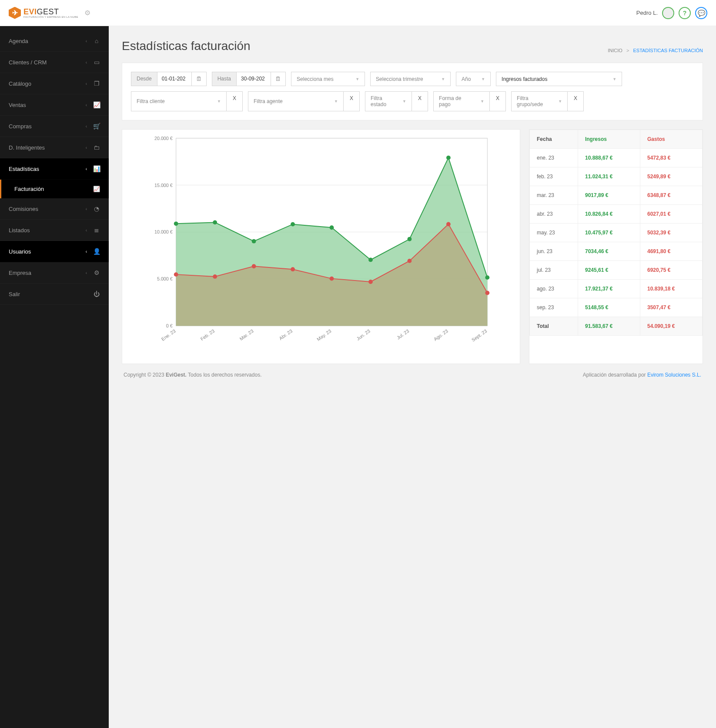  What do you see at coordinates (609, 139) in the screenshot?
I see `th-ingresos: Ingresos` at bounding box center [609, 139].